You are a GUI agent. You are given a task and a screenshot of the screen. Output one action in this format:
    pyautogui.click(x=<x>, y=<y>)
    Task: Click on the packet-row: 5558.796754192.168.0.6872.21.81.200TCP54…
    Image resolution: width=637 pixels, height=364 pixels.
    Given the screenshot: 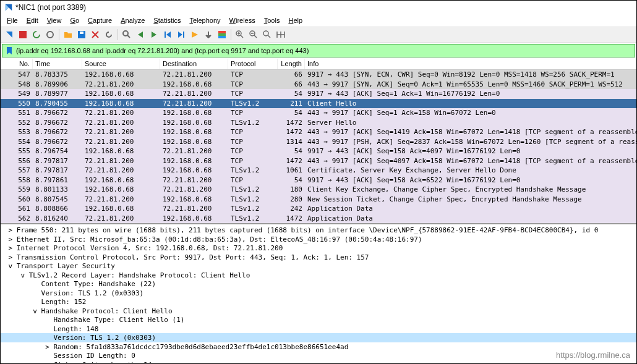 What is the action you would take?
    pyautogui.click(x=318, y=151)
    